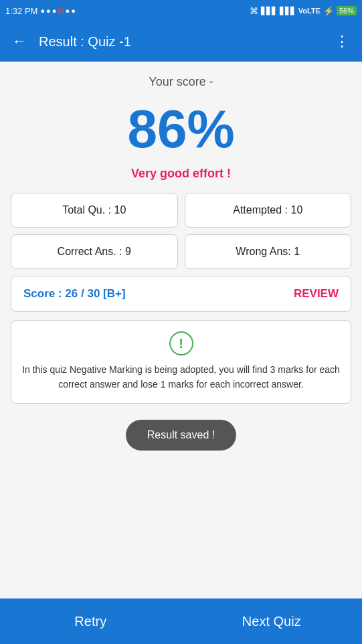  I want to click on bolt-icon: ⚡, so click(329, 11).